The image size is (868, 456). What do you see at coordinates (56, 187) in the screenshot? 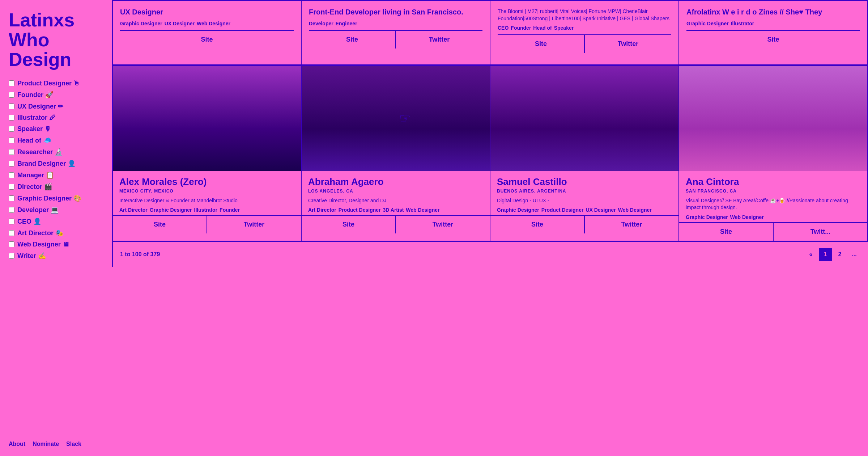
I see `filter-item-9: Director 🎬` at bounding box center [56, 187].